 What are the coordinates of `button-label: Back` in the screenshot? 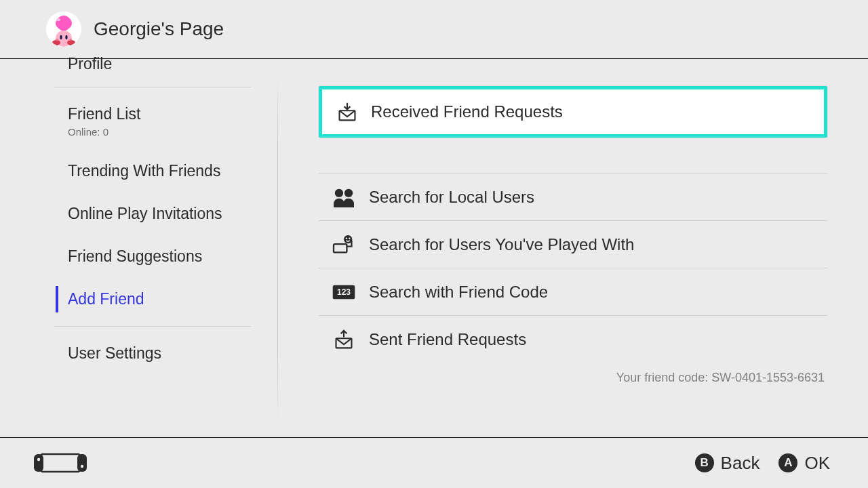 It's located at (741, 464).